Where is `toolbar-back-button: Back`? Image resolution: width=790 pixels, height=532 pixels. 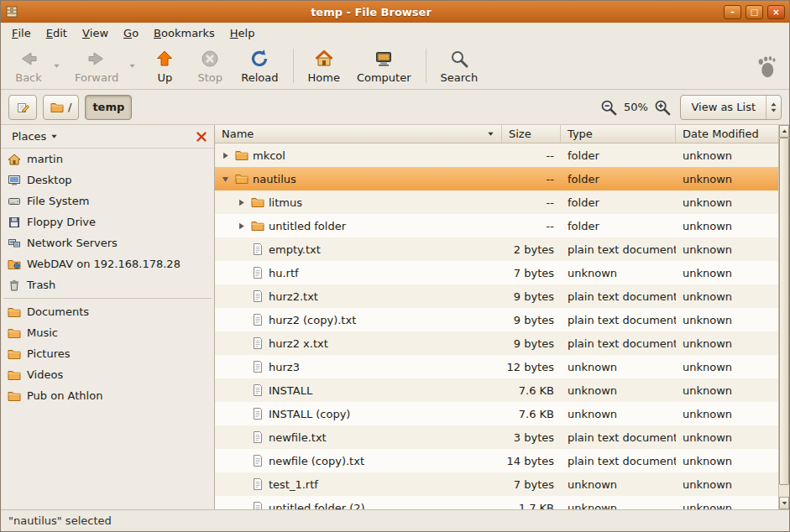 toolbar-back-button: Back is located at coordinates (29, 65).